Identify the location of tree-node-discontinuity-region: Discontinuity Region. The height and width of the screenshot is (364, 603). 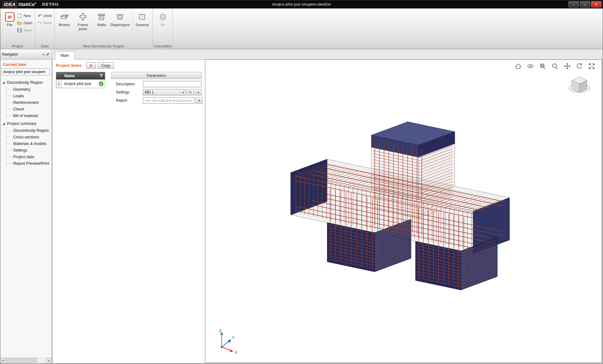
(27, 83).